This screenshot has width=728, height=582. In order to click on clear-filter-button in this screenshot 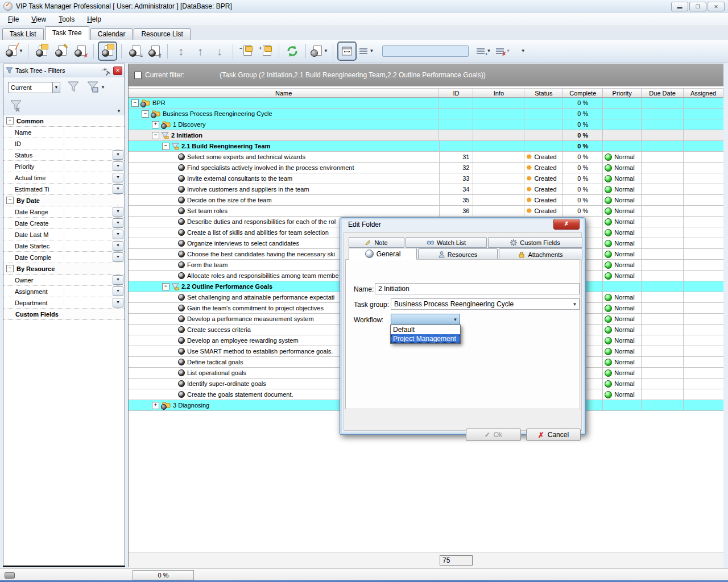, I will do `click(16, 106)`.